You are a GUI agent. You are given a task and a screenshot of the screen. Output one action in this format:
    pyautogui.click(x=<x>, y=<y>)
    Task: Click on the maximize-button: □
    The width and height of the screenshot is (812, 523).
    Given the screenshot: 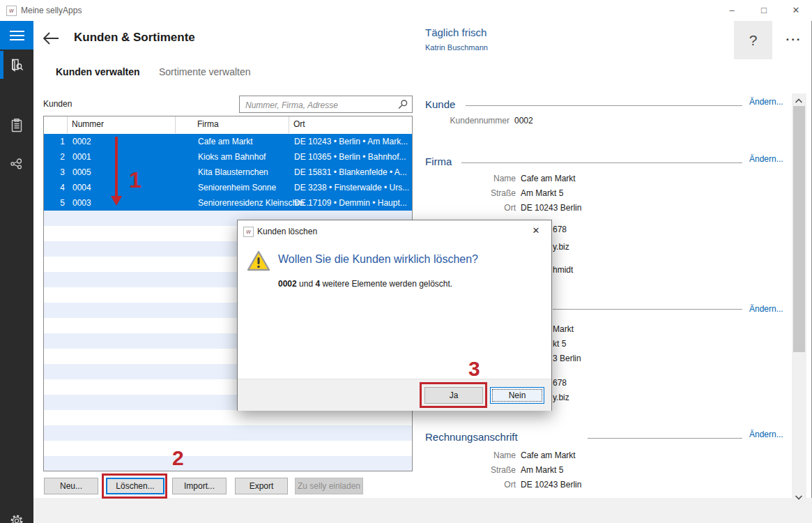 What is the action you would take?
    pyautogui.click(x=764, y=10)
    